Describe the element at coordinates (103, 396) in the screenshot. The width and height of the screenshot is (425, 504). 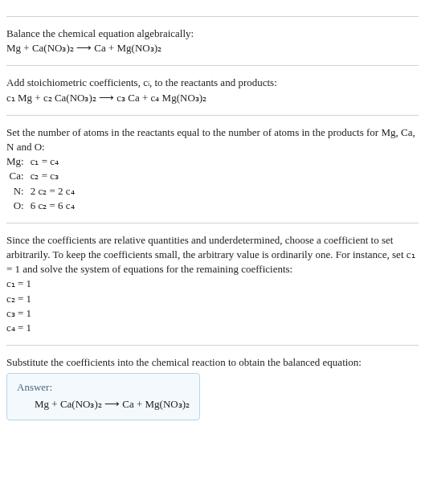
I see `answer-box: Answer: Mg + Ca(NO₃)₂ ⟶ Ca + Mg(NO₃)₂` at that location.